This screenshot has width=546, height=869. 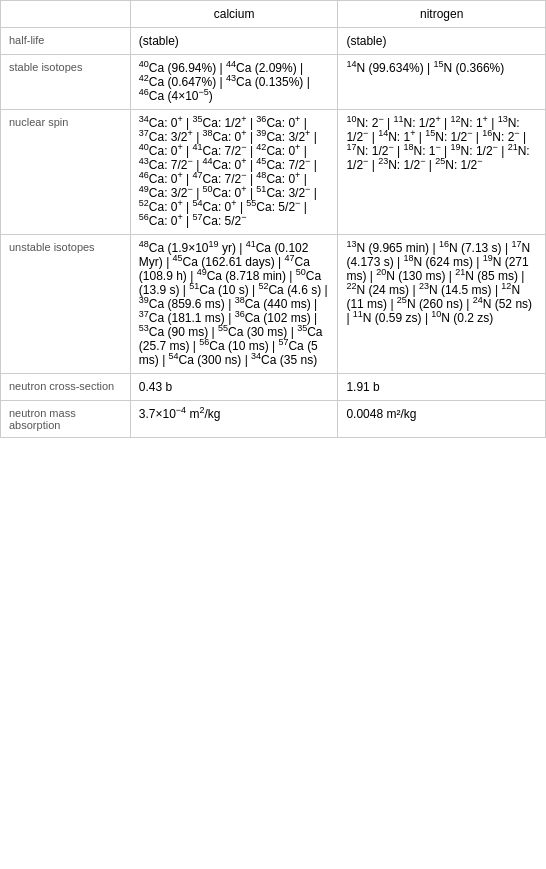 What do you see at coordinates (234, 42) in the screenshot?
I see `calcium-cell-0: (stable)` at bounding box center [234, 42].